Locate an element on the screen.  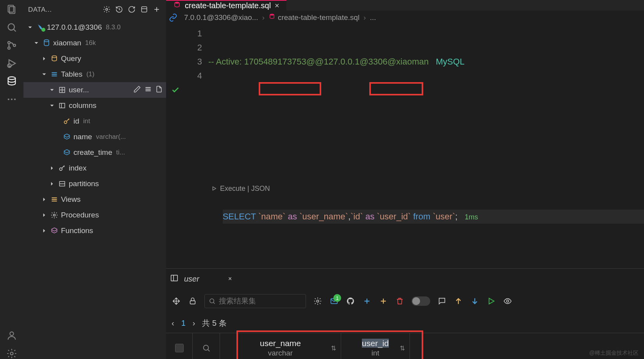
comment-icon is located at coordinates (442, 301).